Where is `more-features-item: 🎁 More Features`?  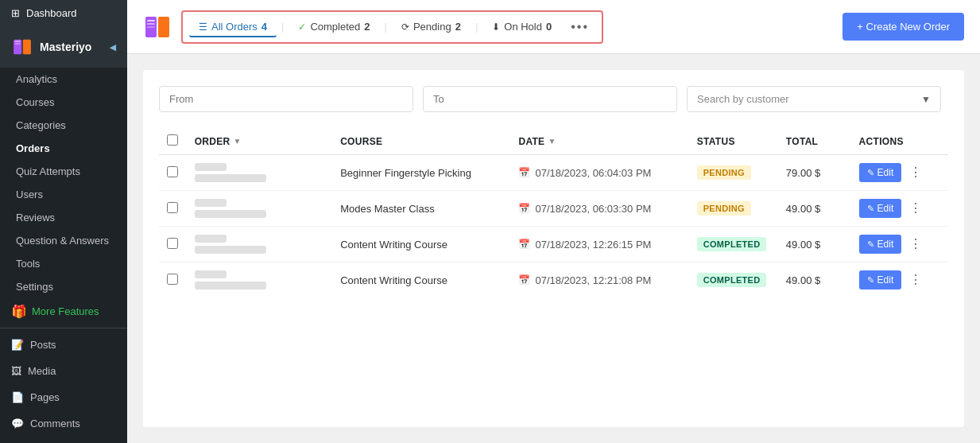
more-features-item: 🎁 More Features is located at coordinates (64, 312).